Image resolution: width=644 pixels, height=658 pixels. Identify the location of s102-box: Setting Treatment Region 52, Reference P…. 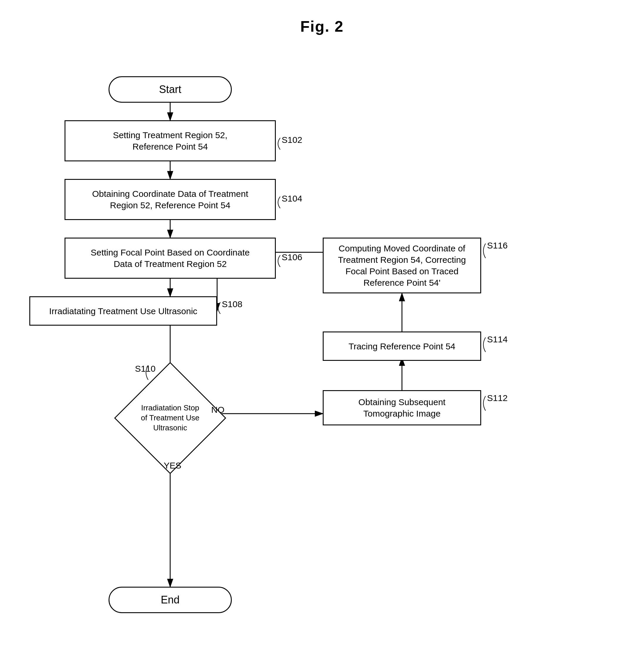
(170, 141).